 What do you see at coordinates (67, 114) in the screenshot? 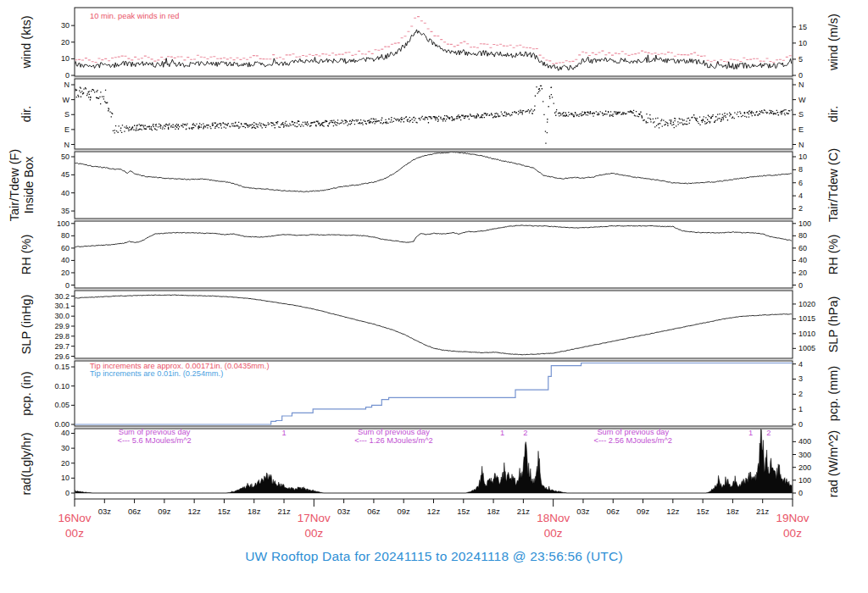
I see `svg-text: S` at bounding box center [67, 114].